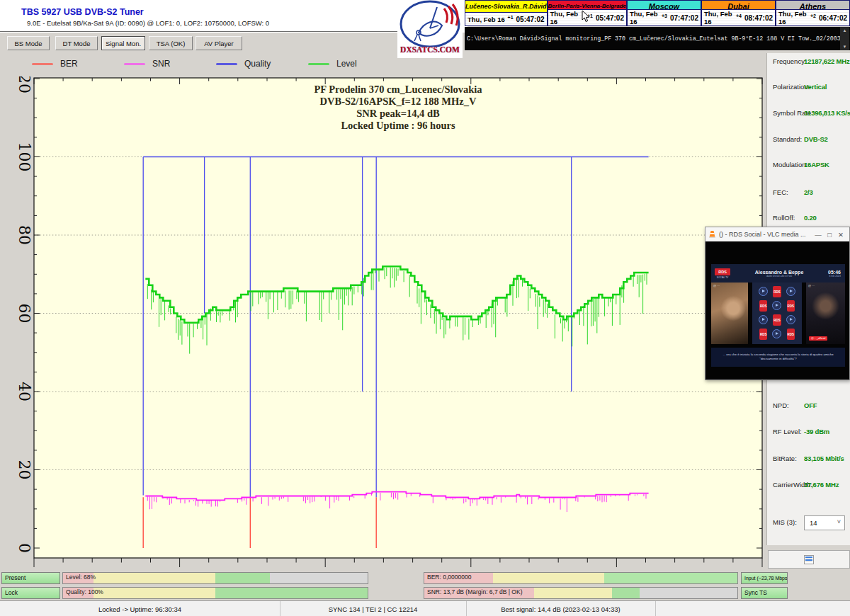 This screenshot has width=850, height=616. What do you see at coordinates (841, 235) in the screenshot?
I see `vlc-close-button: ✕` at bounding box center [841, 235].